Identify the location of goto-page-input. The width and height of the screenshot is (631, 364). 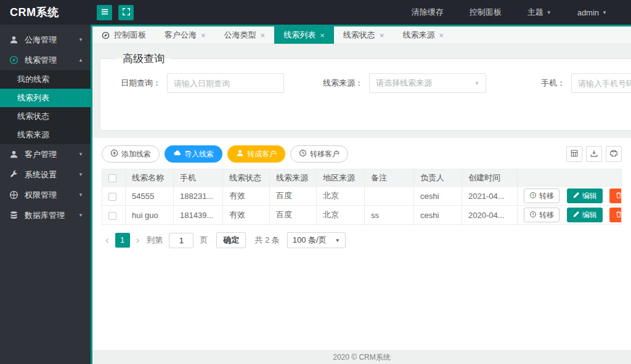
(181, 240).